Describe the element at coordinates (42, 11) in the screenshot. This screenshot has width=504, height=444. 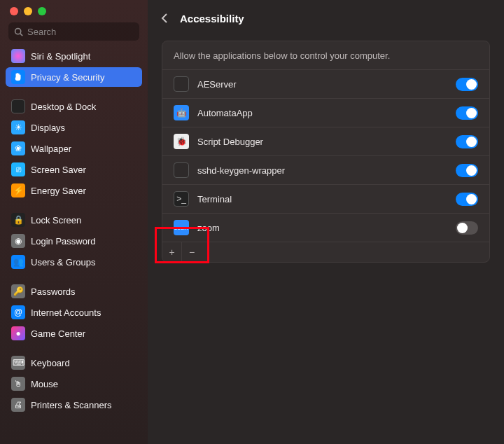
I see `zoom-icon` at that location.